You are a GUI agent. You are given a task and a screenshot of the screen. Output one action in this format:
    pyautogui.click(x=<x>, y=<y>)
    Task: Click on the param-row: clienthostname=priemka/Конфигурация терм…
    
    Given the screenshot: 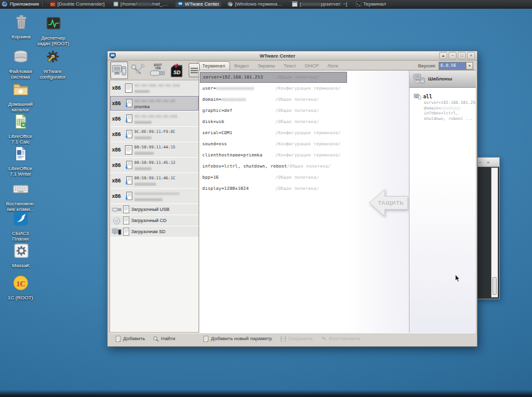 What is the action you would take?
    pyautogui.click(x=273, y=155)
    